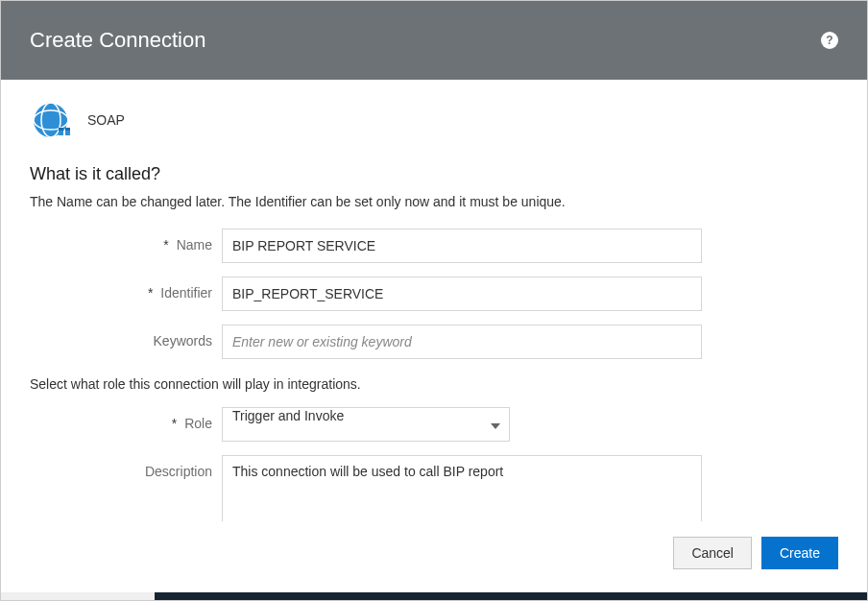 The width and height of the screenshot is (868, 601). What do you see at coordinates (126, 467) in the screenshot?
I see `description-label: Description` at bounding box center [126, 467].